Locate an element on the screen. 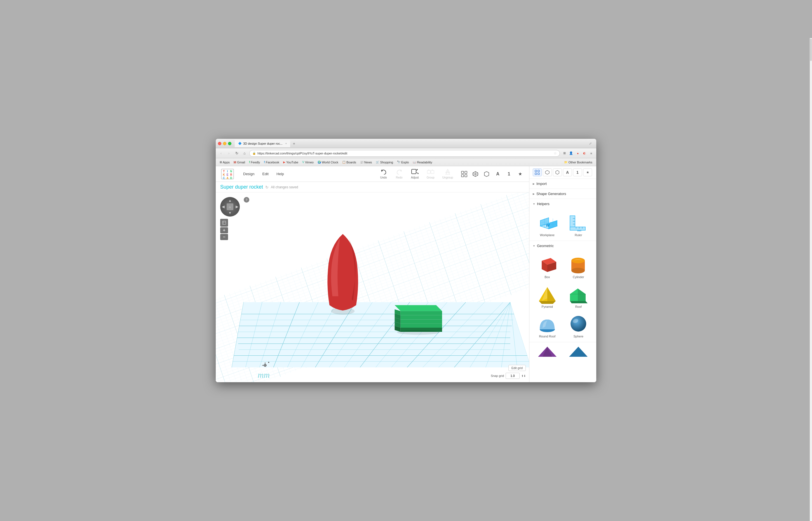 This screenshot has height=521, width=812. help-button: ? is located at coordinates (246, 200).